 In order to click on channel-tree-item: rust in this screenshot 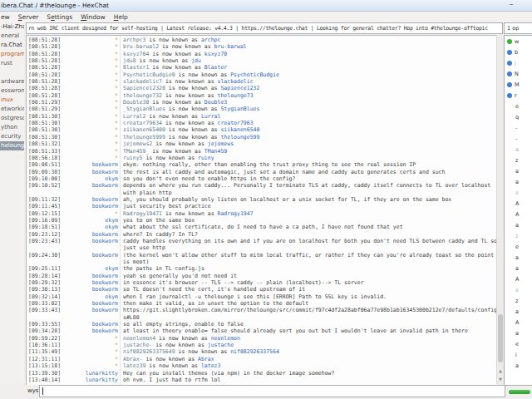, I will do `click(12, 63)`.